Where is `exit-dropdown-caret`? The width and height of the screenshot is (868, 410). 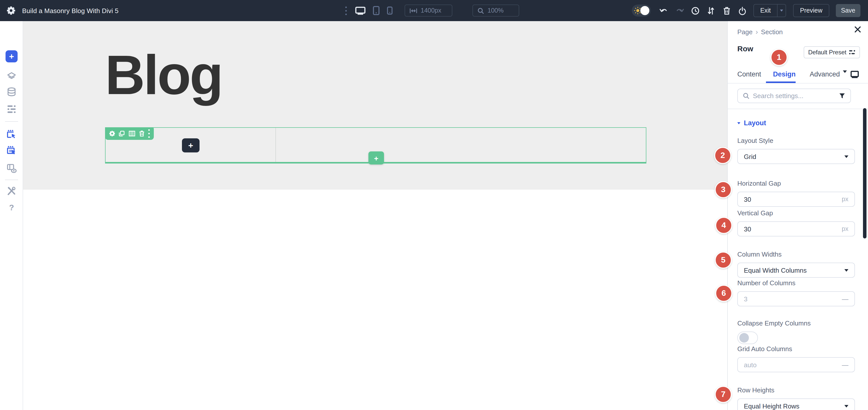 exit-dropdown-caret is located at coordinates (781, 10).